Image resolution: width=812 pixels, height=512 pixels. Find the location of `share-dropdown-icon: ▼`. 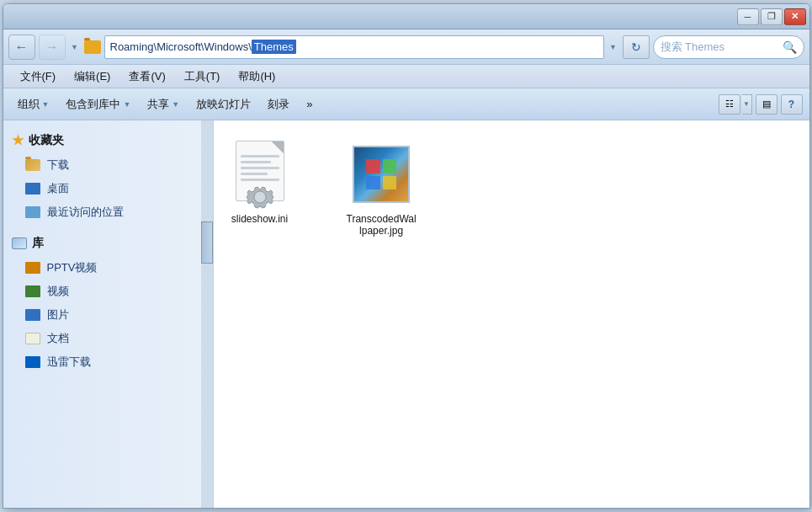

share-dropdown-icon: ▼ is located at coordinates (175, 104).